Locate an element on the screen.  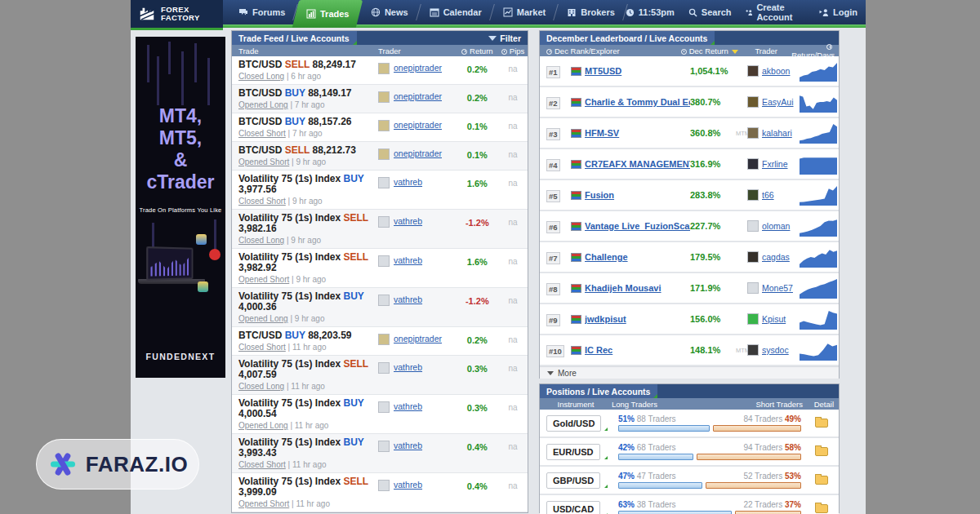
trader-link: EasyAui is located at coordinates (777, 102).